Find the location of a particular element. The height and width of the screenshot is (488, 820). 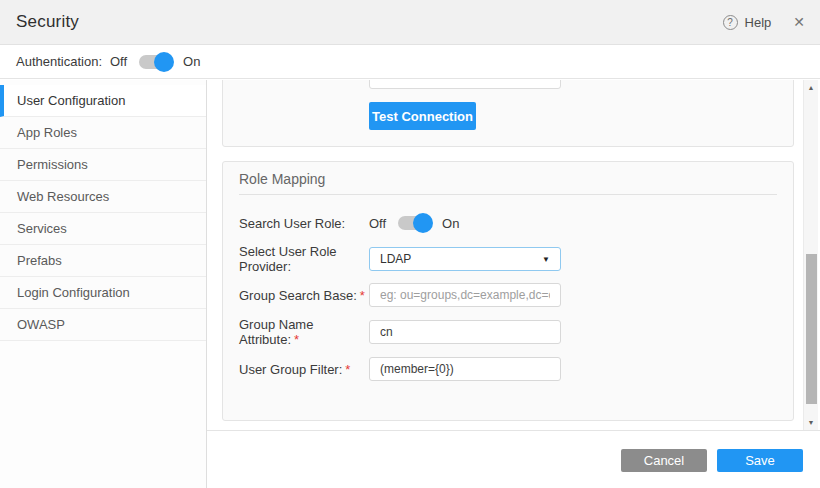

scroll-down-icon: ▼ is located at coordinates (811, 422).